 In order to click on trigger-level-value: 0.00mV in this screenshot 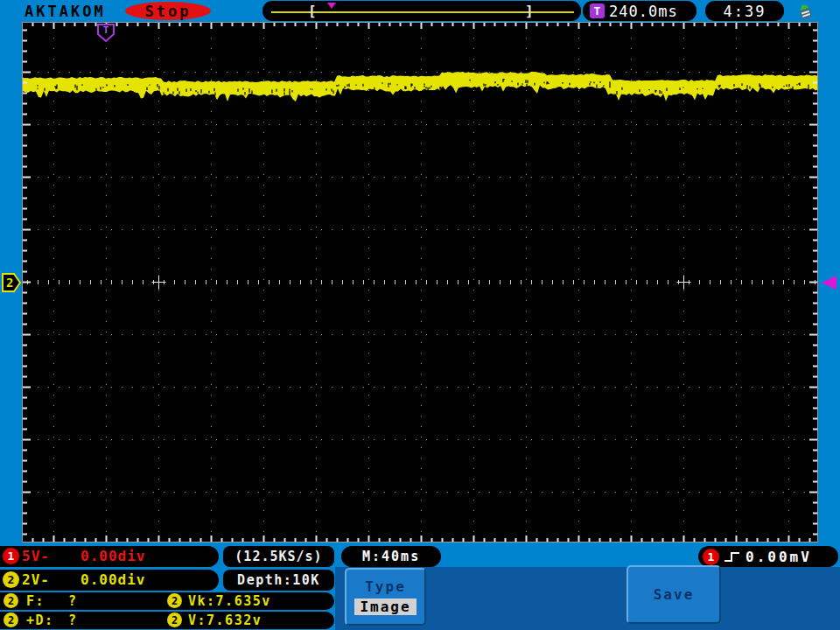, I will do `click(779, 556)`.